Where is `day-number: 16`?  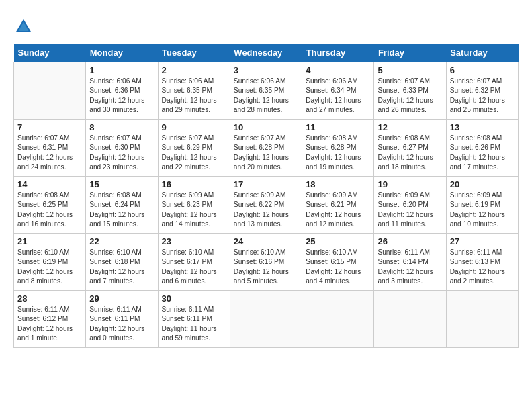
day-number: 16 is located at coordinates (194, 184).